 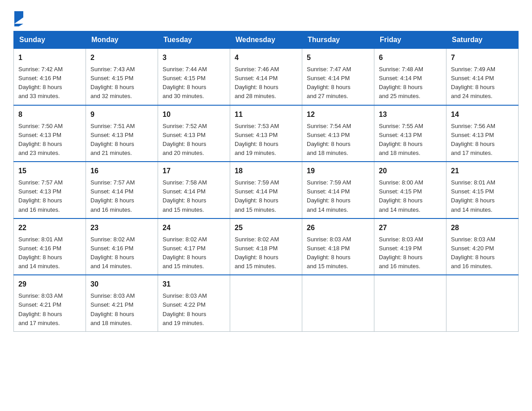 What do you see at coordinates (50, 284) in the screenshot?
I see `day-number: 29` at bounding box center [50, 284].